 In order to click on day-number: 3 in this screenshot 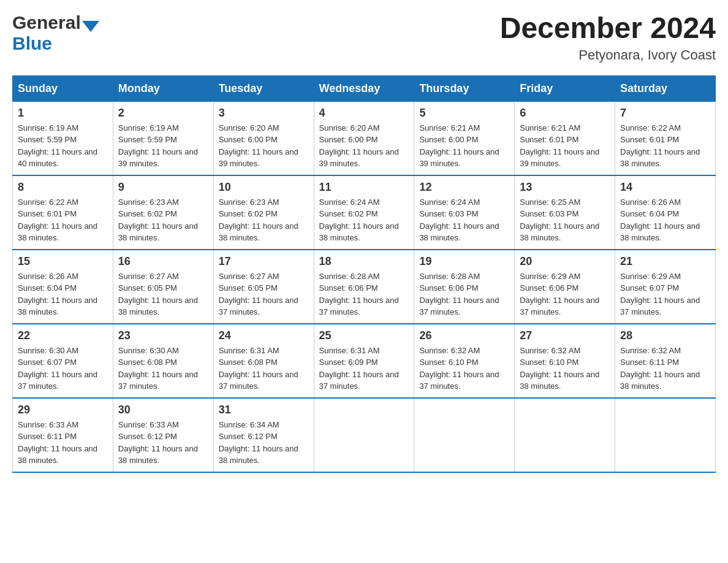, I will do `click(264, 113)`.